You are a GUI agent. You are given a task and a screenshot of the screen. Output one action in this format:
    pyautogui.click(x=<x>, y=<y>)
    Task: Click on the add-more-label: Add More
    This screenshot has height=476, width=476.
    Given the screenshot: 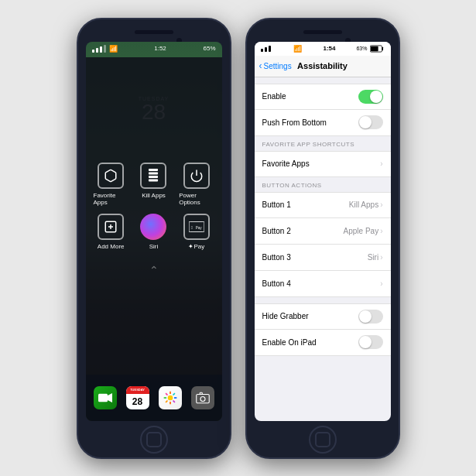 What is the action you would take?
    pyautogui.click(x=111, y=246)
    